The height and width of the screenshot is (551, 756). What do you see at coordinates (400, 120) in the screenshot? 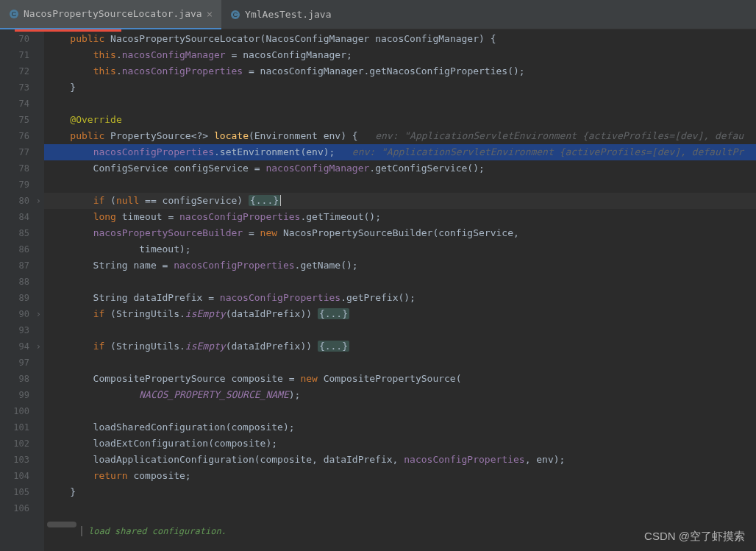
I see `code-line: @Override` at bounding box center [400, 120].